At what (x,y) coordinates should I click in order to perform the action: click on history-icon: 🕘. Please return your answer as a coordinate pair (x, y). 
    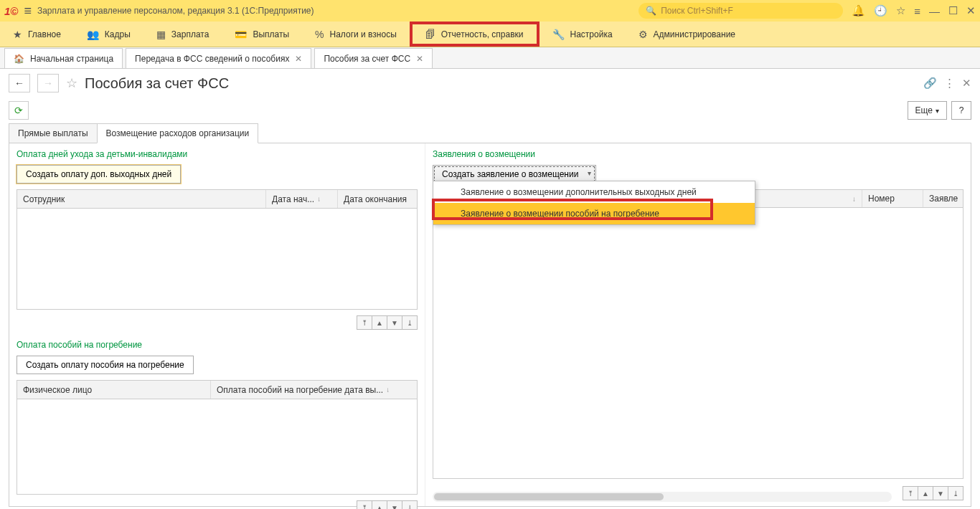
    Looking at the image, I should click on (881, 11).